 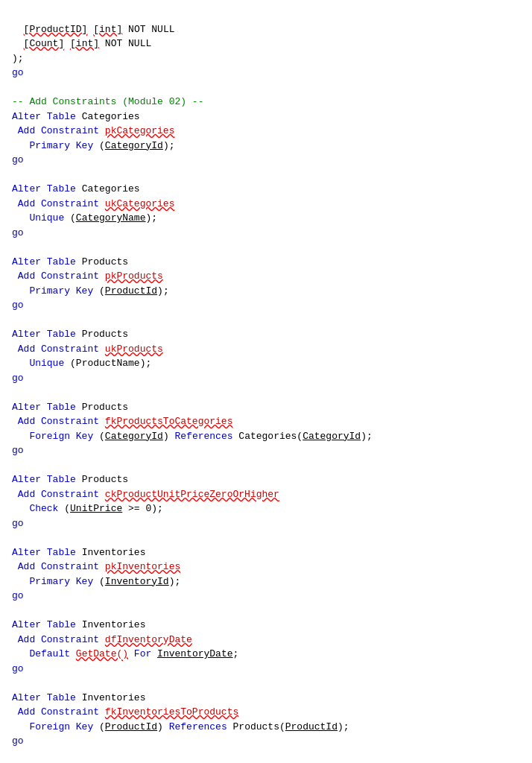 What do you see at coordinates (18, 450) in the screenshot?
I see `line-25: go` at bounding box center [18, 450].